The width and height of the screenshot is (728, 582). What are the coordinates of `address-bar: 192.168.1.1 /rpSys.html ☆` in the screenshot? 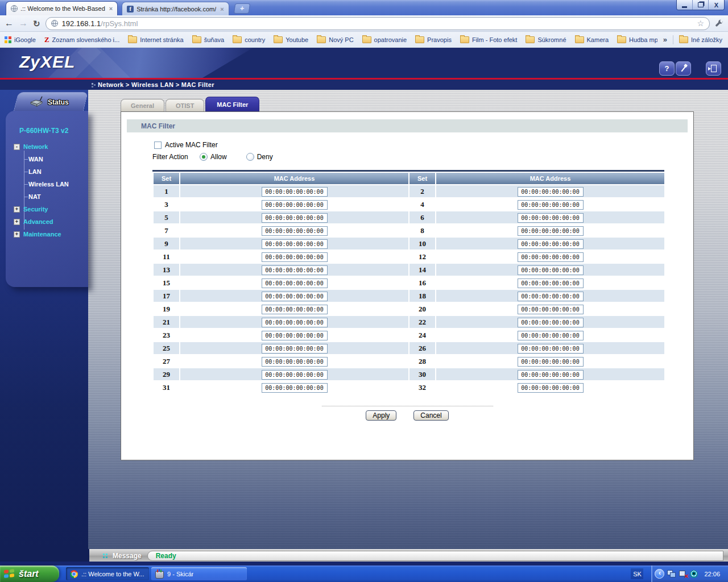 It's located at (378, 24).